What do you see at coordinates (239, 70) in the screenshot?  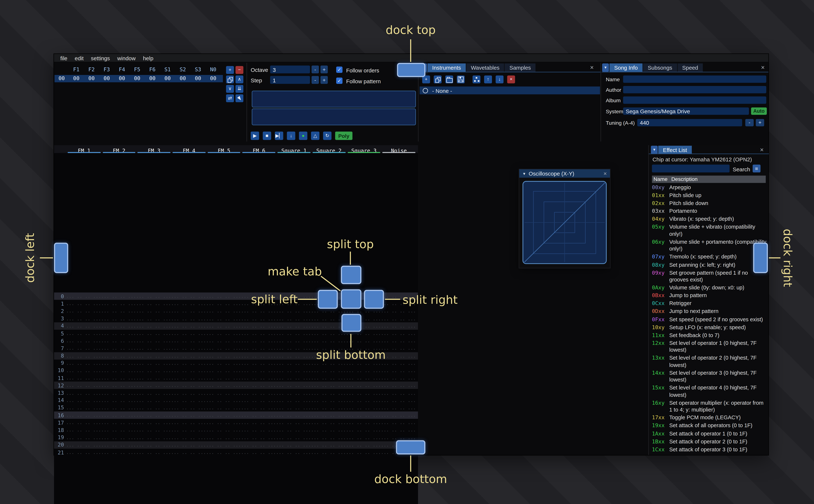 I see `order-remove-button: −` at bounding box center [239, 70].